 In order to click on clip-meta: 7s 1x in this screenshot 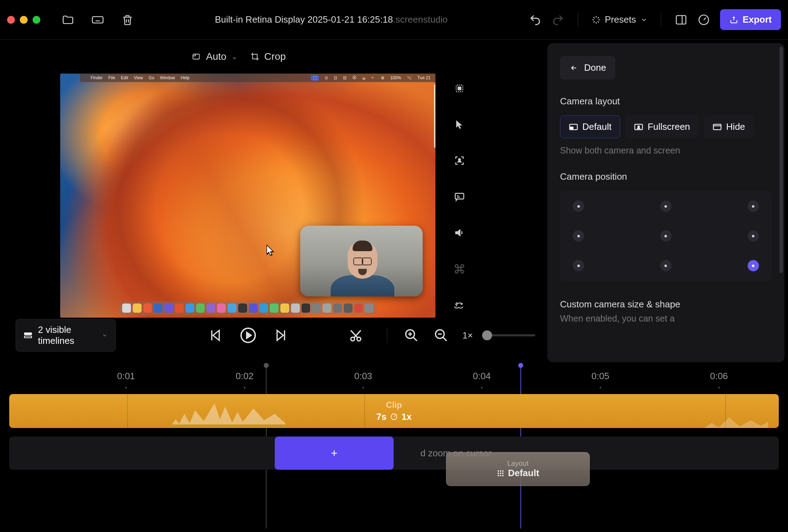, I will do `click(394, 417)`.